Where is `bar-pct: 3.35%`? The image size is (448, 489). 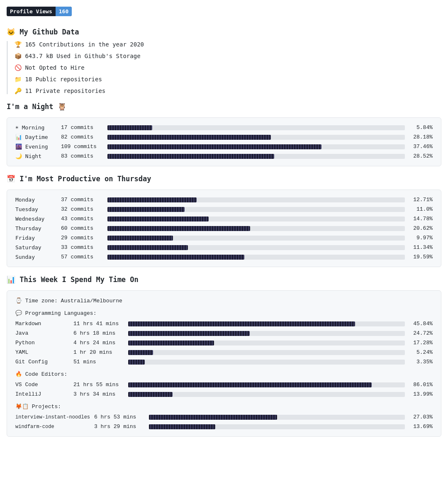 bar-pct: 3.35% is located at coordinates (421, 362).